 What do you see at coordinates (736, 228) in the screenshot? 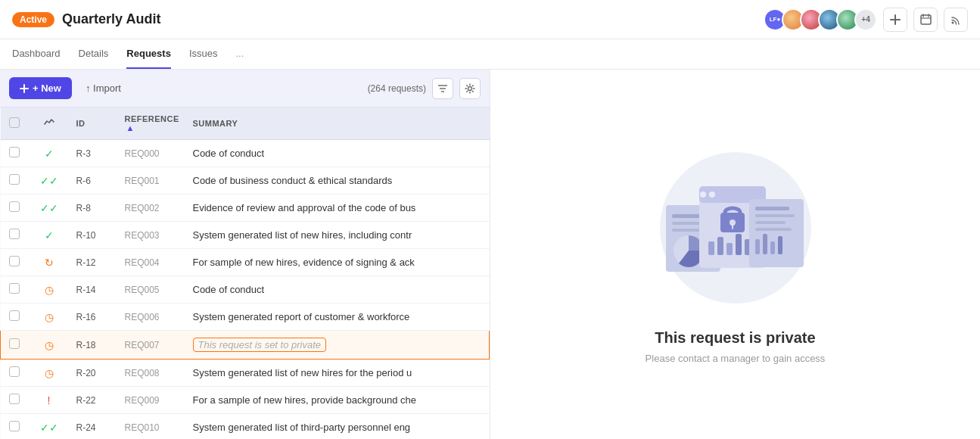
I see `private-illustration` at bounding box center [736, 228].